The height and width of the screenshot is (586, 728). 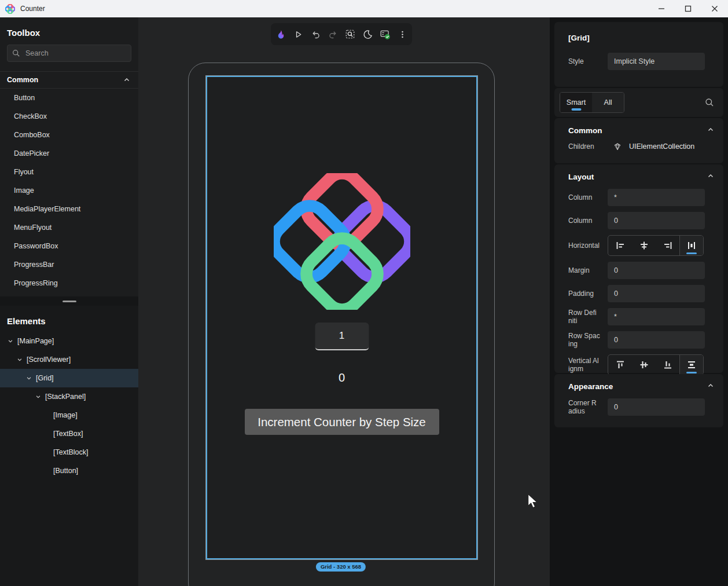 What do you see at coordinates (69, 135) in the screenshot?
I see `toolbox-item-combobox: ComboBox` at bounding box center [69, 135].